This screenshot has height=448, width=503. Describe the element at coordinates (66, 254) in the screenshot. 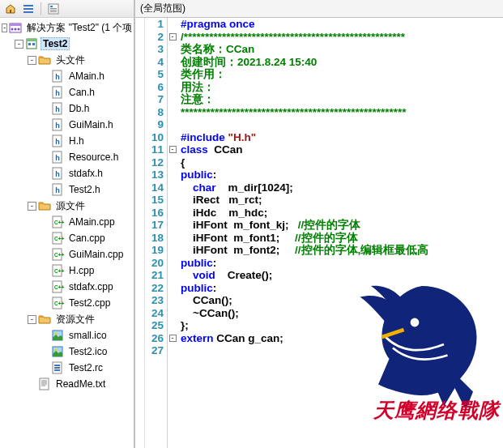

I see `file-node: C++GuiMain.cpp` at that location.